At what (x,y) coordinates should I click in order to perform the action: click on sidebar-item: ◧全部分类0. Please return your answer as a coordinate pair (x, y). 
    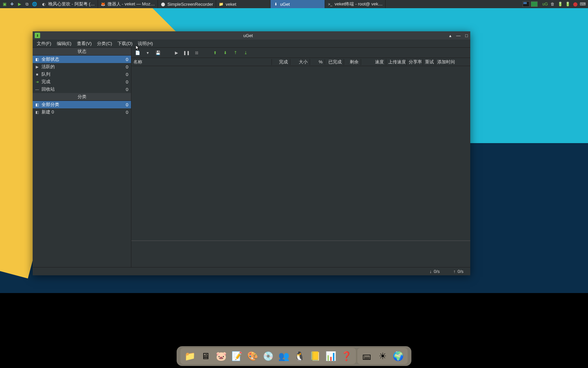
    Looking at the image, I should click on (82, 105).